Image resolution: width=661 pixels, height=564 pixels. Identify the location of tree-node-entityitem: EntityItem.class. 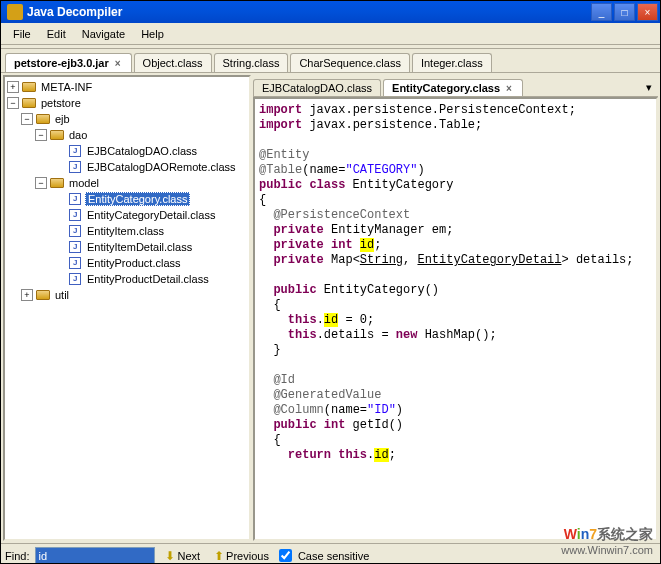
(127, 231).